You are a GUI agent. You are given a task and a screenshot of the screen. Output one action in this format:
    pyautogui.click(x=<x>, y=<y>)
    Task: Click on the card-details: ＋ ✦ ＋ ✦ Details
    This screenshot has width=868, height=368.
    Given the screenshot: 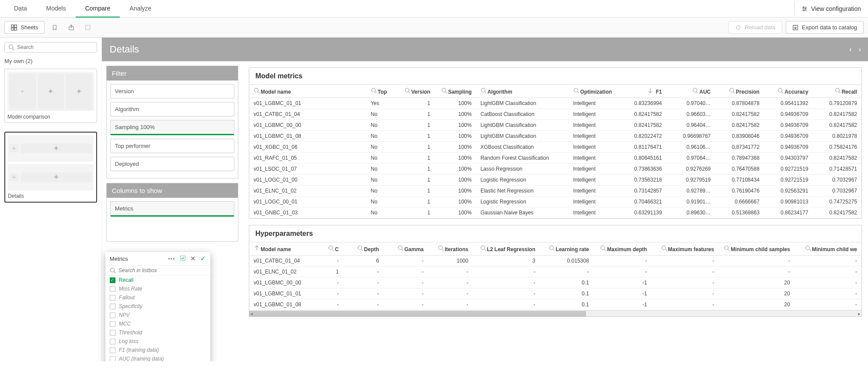 What is the action you would take?
    pyautogui.click(x=51, y=167)
    